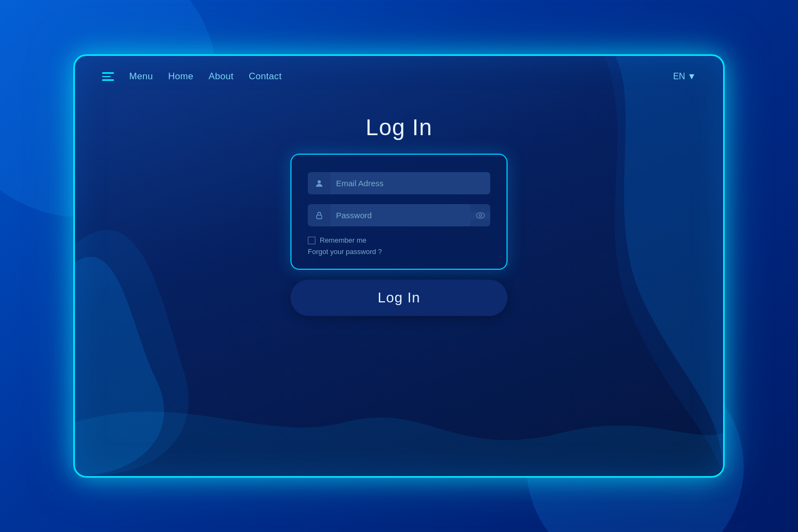 This screenshot has width=798, height=532. Describe the element at coordinates (343, 240) in the screenshot. I see `remember-me-label: Remember me` at that location.